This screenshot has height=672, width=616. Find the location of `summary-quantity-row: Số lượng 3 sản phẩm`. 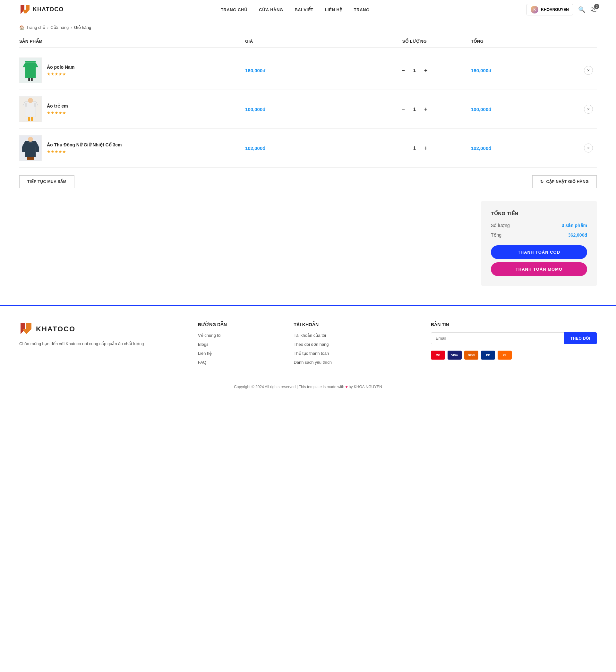

summary-quantity-row: Số lượng 3 sản phẩm is located at coordinates (539, 225).